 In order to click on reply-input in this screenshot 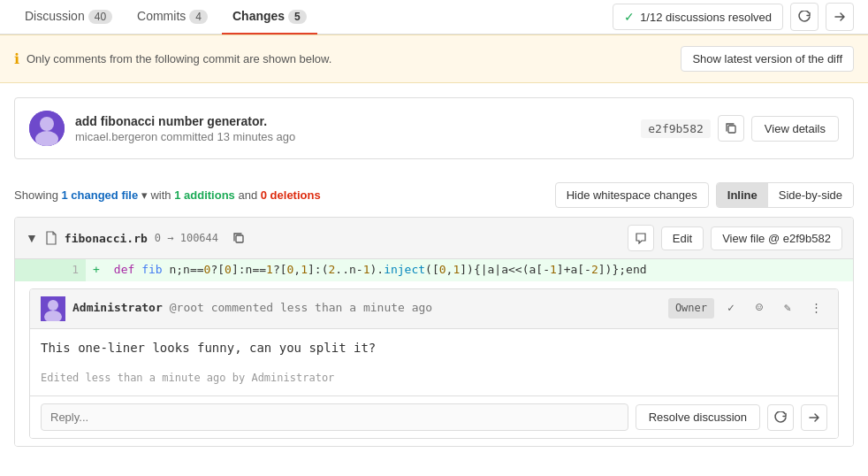, I will do `click(334, 418)`.